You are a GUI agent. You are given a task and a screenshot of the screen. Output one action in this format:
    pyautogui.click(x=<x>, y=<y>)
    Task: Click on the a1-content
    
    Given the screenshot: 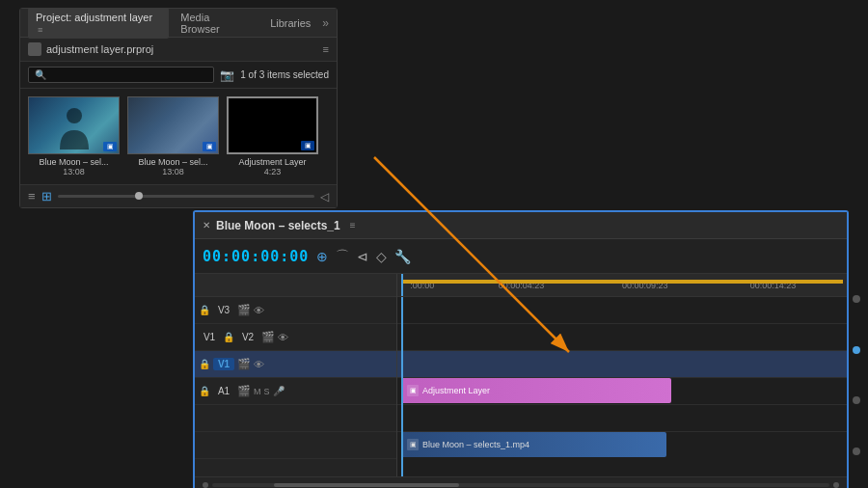 What is the action you would take?
    pyautogui.click(x=622, y=419)
    